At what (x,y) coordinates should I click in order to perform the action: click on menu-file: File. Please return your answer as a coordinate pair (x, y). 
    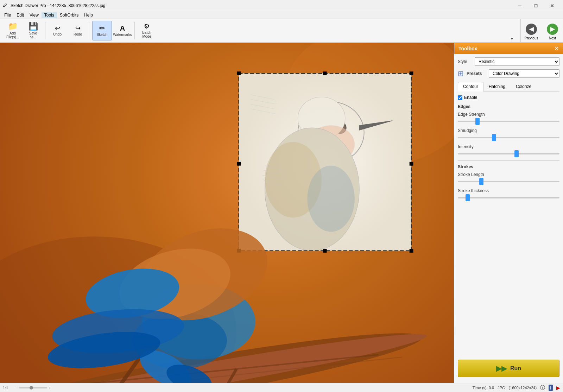
    Looking at the image, I should click on (8, 15).